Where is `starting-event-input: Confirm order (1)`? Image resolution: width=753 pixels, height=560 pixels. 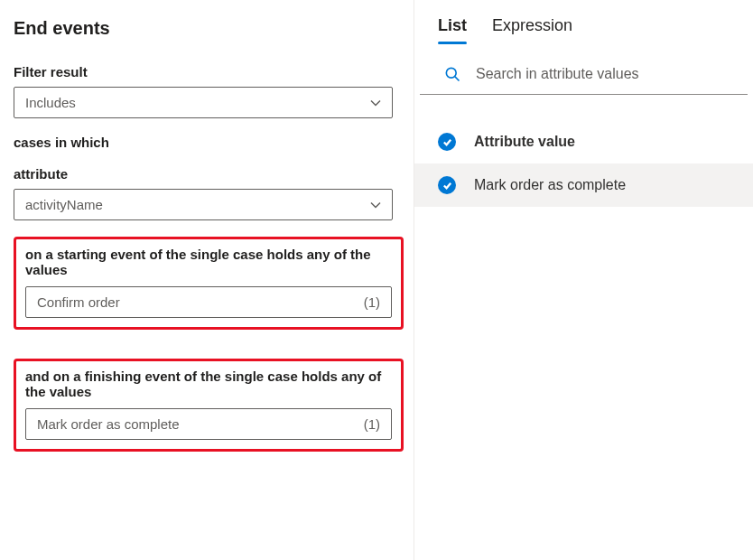 starting-event-input: Confirm order (1) is located at coordinates (209, 302).